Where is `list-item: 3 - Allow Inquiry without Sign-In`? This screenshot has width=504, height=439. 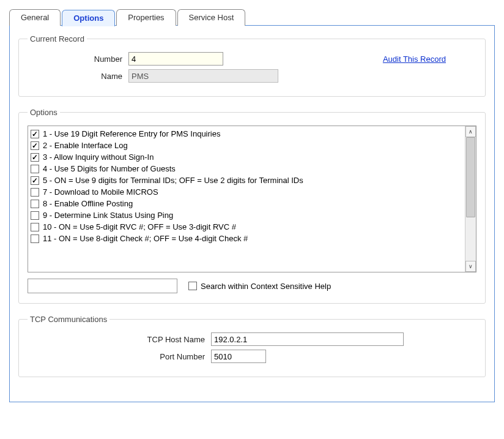 list-item: 3 - Allow Inquiry without Sign-In is located at coordinates (246, 157).